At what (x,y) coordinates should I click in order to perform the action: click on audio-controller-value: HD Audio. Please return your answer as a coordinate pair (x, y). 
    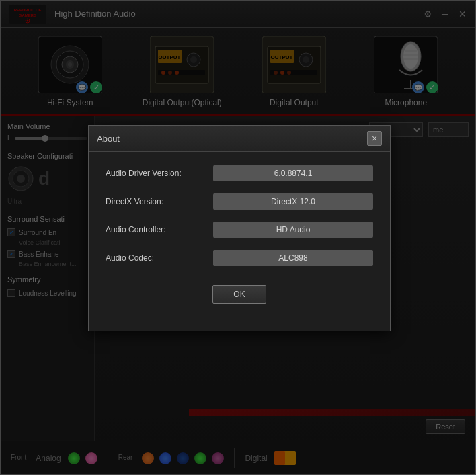
    Looking at the image, I should click on (293, 230).